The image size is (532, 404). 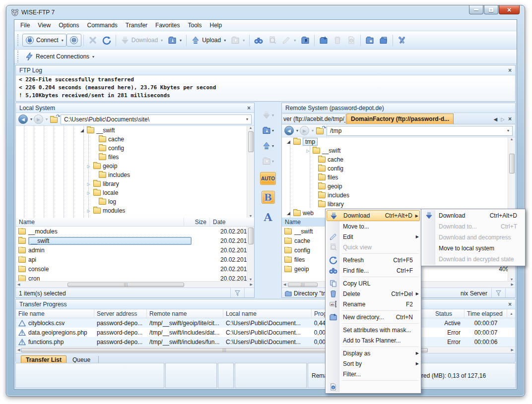 What do you see at coordinates (373, 387) in the screenshot?
I see `menu-item-properties: i` at bounding box center [373, 387].